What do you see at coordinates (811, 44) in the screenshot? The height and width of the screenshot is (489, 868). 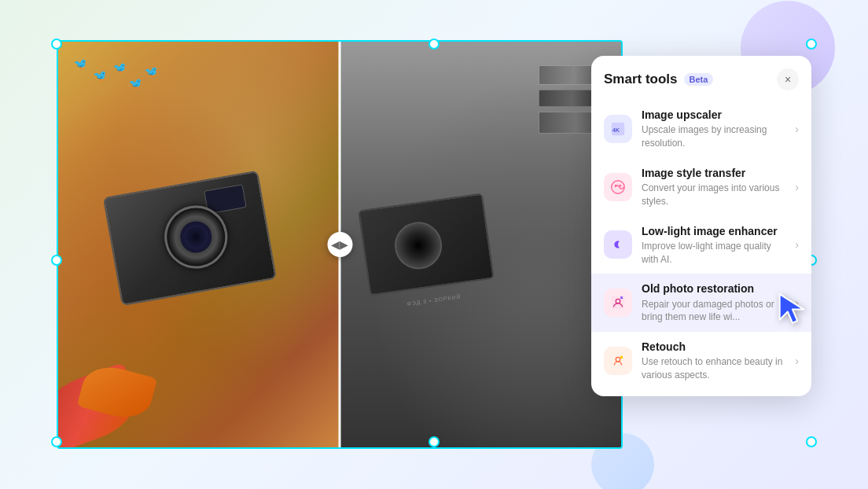 I see `handle-top-right` at bounding box center [811, 44].